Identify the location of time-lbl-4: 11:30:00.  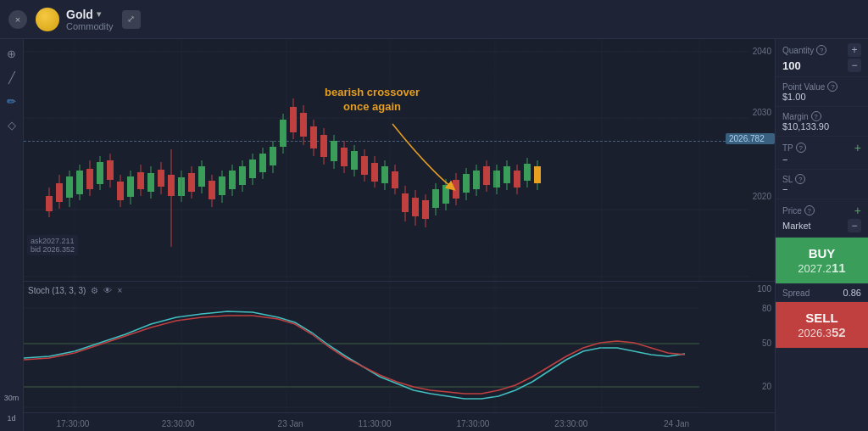
(375, 424).